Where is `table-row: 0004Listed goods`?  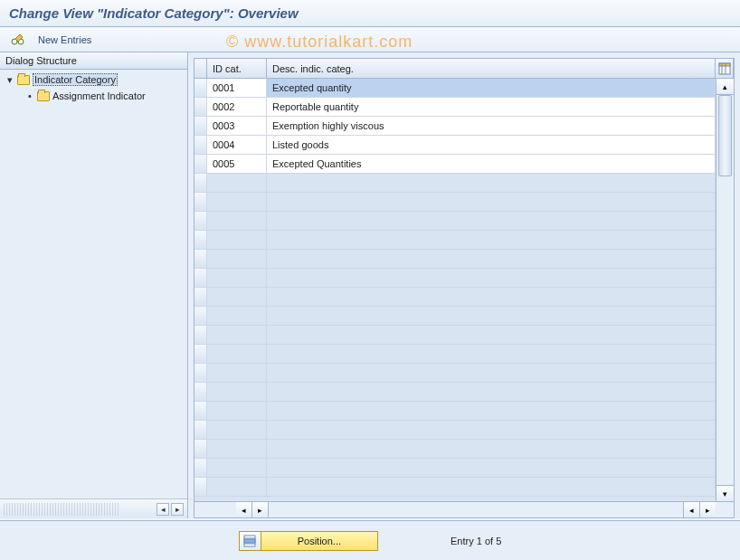 table-row: 0004Listed goods is located at coordinates (455, 145).